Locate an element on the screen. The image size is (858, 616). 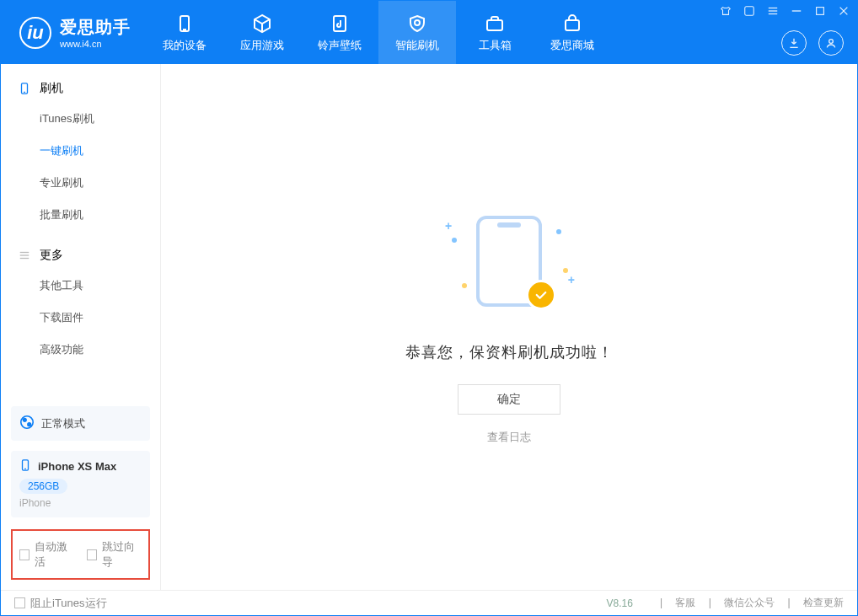
sidebar-item-advanced: 高级功能 is located at coordinates (81, 350).